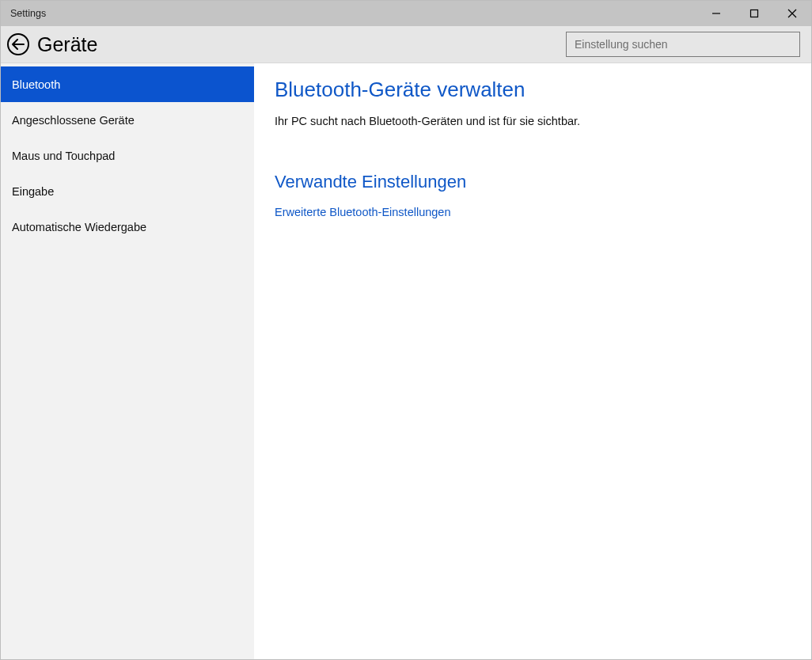 This screenshot has height=660, width=812. What do you see at coordinates (792, 13) in the screenshot?
I see `close-button` at bounding box center [792, 13].